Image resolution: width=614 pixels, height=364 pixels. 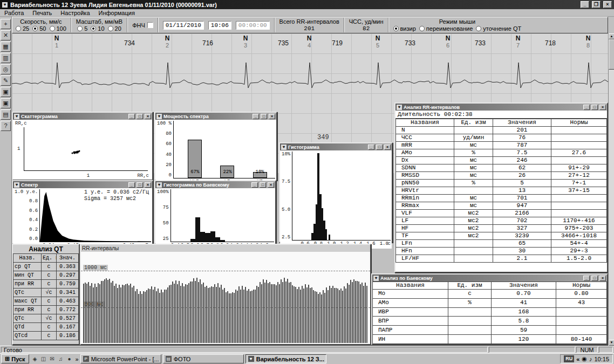 What do you see at coordinates (35, 359) in the screenshot?
I see `quick-launch-1-icon: ◈` at bounding box center [35, 359].